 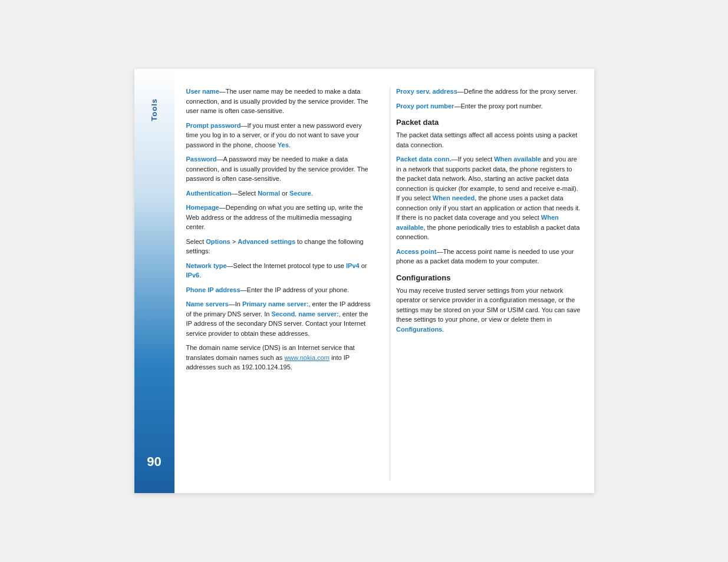 I want to click on ipv4-term: IPv4, so click(x=353, y=266).